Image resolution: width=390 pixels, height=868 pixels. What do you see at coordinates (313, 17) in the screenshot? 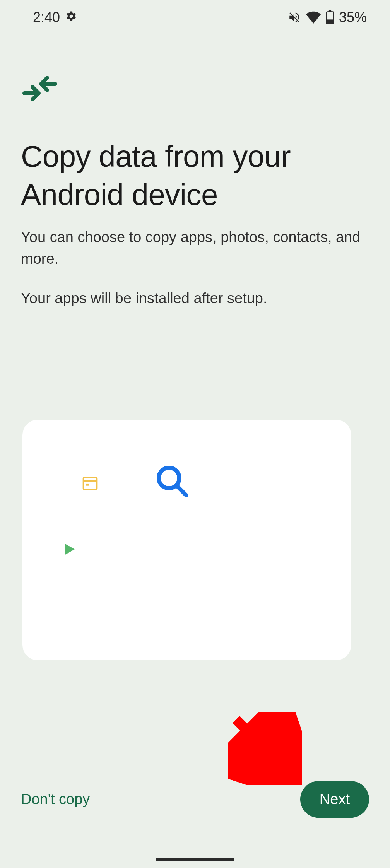
I see `wifi-icon` at bounding box center [313, 17].